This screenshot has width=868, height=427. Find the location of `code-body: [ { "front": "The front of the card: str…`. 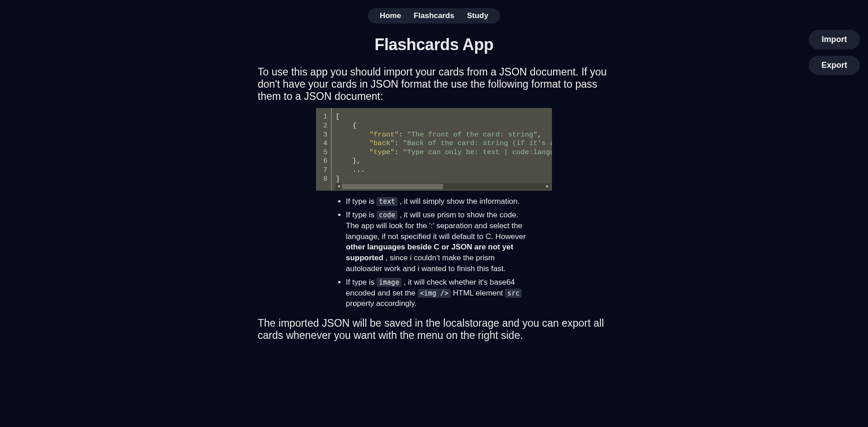

code-body: [ { "front": "The front of the card: str… is located at coordinates (442, 149).